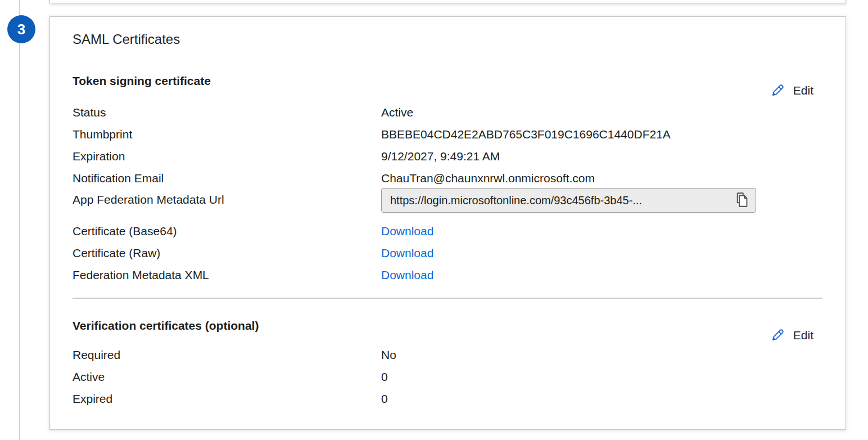 The width and height of the screenshot is (868, 440). Describe the element at coordinates (165, 326) in the screenshot. I see `verification-certificates-heading: Verification certificates (optional)` at that location.